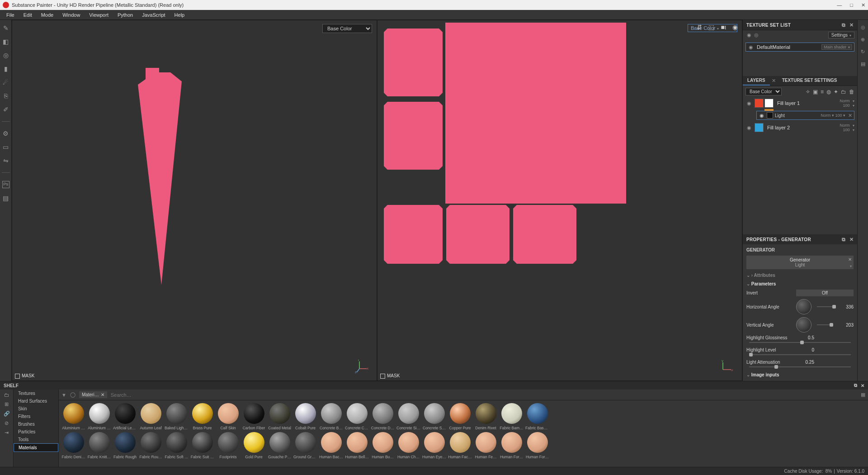 The width and height of the screenshot is (868, 475). Describe the element at coordinates (6, 423) in the screenshot. I see `shelf-hide-icon: ⊘` at that location.